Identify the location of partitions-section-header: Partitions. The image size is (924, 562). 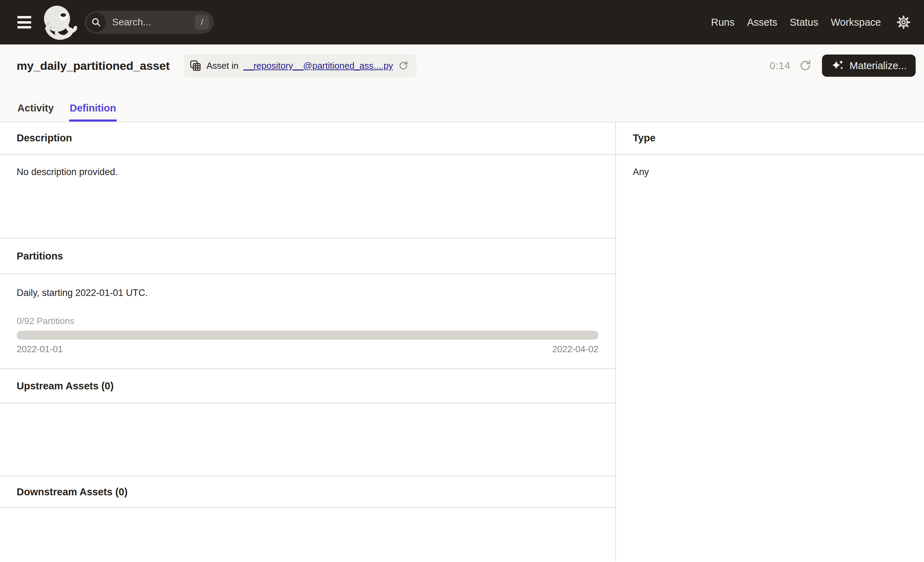
(308, 257).